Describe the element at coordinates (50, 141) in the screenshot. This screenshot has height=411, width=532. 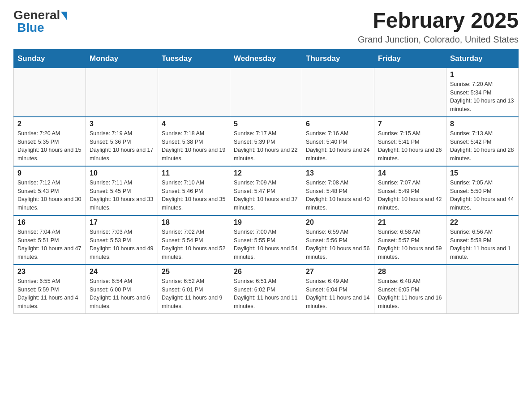
I see `calendar-day-cell: 2Sunrise: 7:20 AMSunset: 5:35 PMDaylight…` at that location.